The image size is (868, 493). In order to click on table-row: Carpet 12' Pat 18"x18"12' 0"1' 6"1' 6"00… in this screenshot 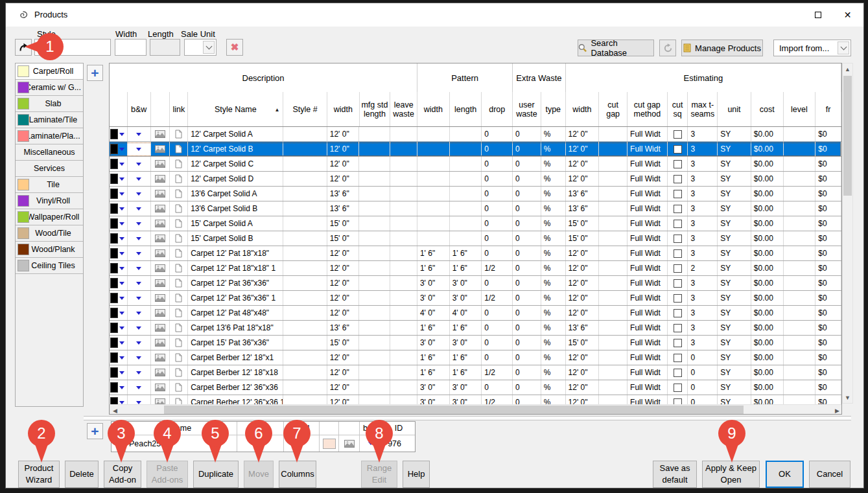, I will do `click(476, 254)`.